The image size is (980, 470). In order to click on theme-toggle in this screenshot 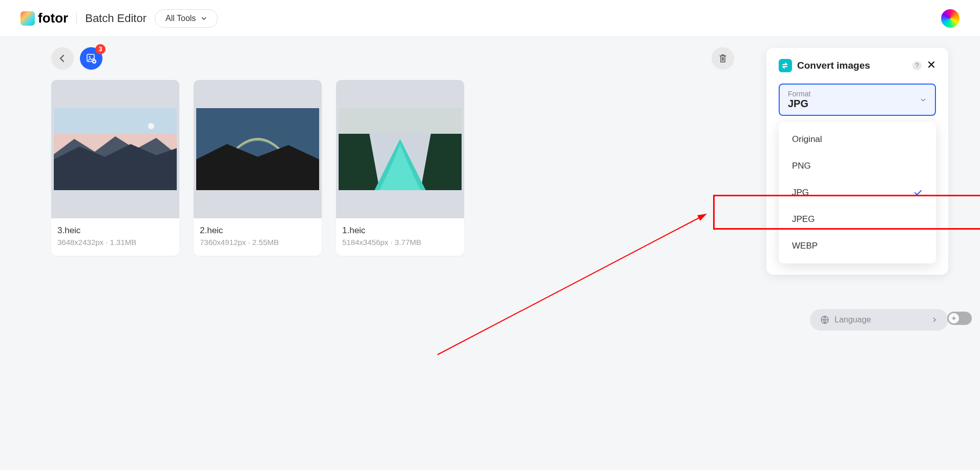, I will do `click(960, 318)`.